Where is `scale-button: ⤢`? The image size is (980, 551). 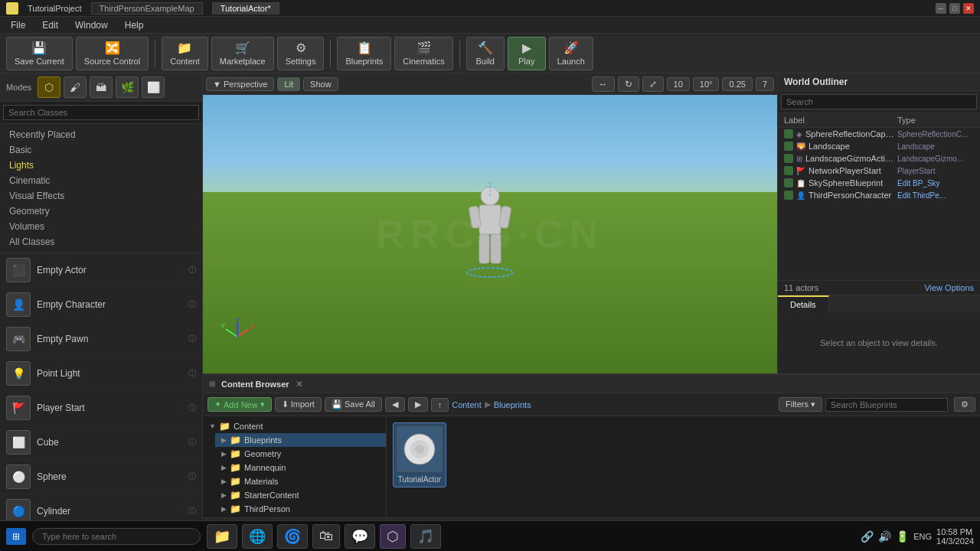 scale-button: ⤢ is located at coordinates (653, 84).